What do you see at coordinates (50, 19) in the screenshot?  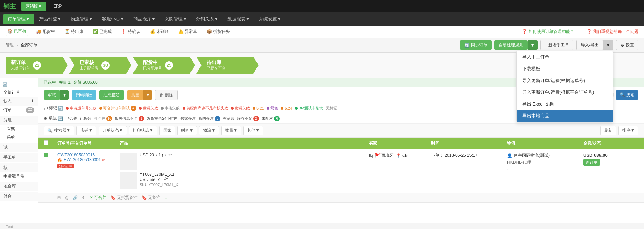 I see `nav-item-product: 产品刊登▼` at bounding box center [50, 19].